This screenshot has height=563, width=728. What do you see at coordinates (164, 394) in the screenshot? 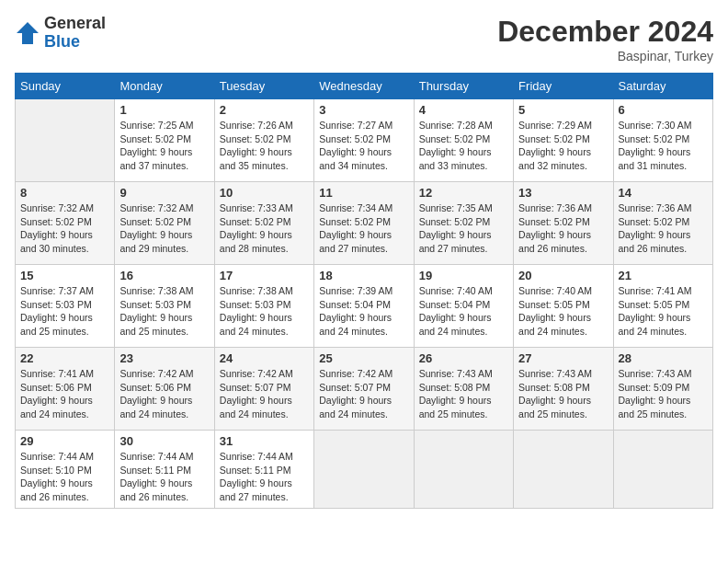
I see `day-info: Sunrise: 7:42 AMSunset: 5:06 PMDaylight:…` at bounding box center [164, 394].